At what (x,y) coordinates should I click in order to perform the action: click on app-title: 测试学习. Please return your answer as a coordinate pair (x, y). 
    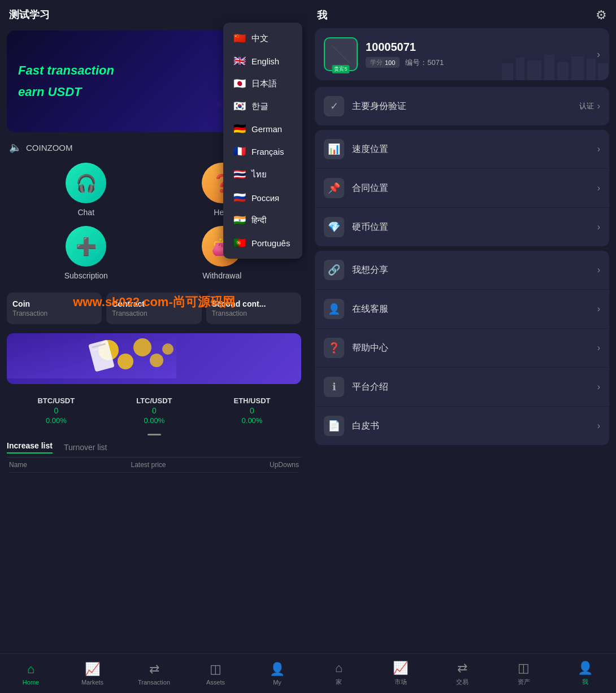
    Looking at the image, I should click on (29, 15).